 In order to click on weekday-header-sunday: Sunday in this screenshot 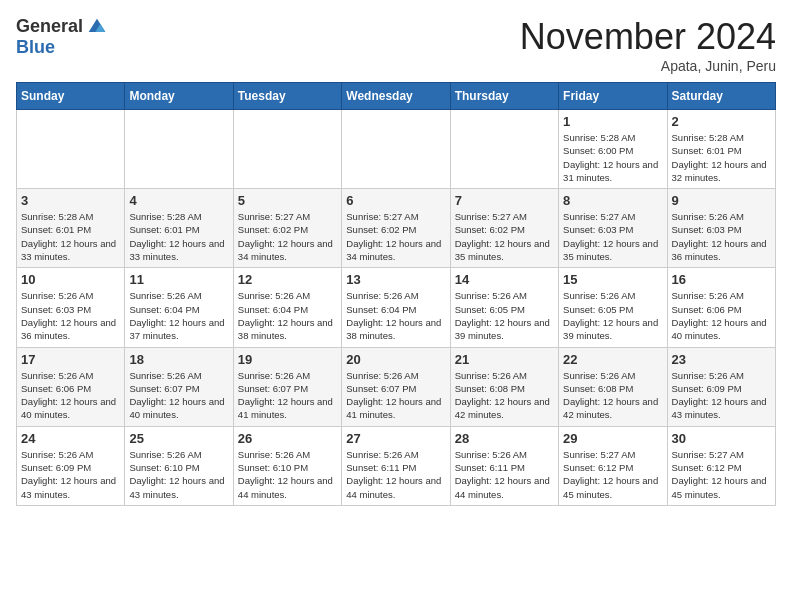, I will do `click(71, 96)`.